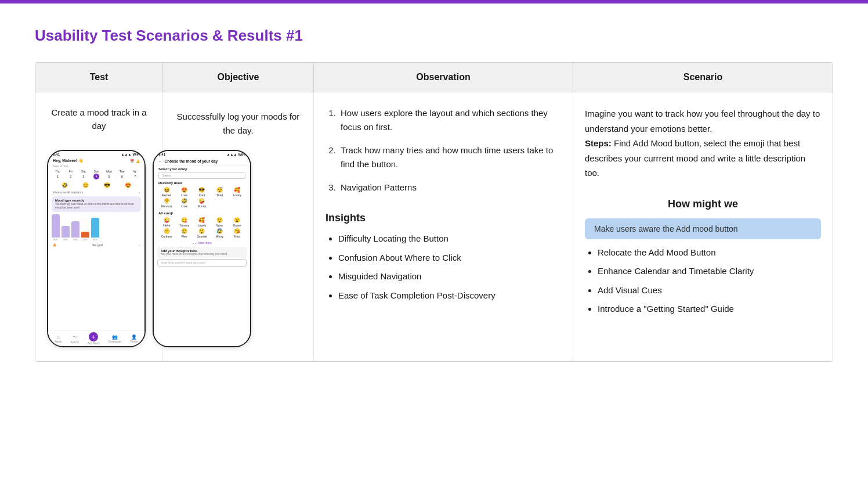 Image resolution: width=868 pixels, height=489 pixels. I want to click on emoji3: 😎, so click(107, 185).